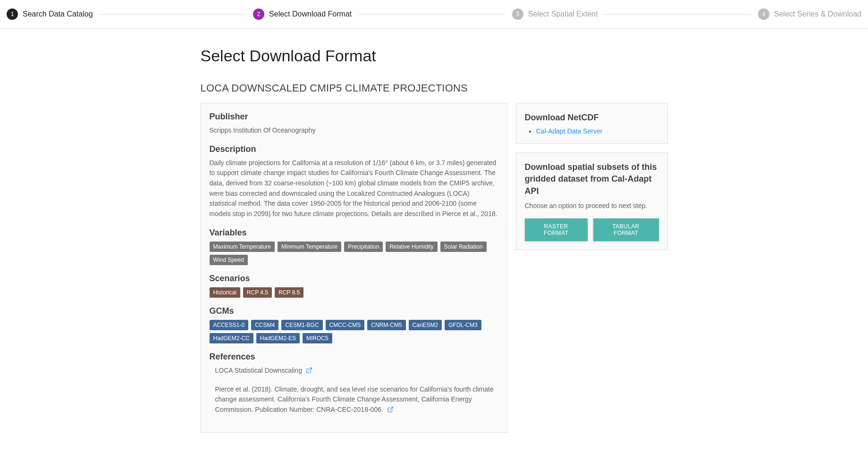  What do you see at coordinates (426, 325) in the screenshot?
I see `gcm-chip: CanESM2` at bounding box center [426, 325].